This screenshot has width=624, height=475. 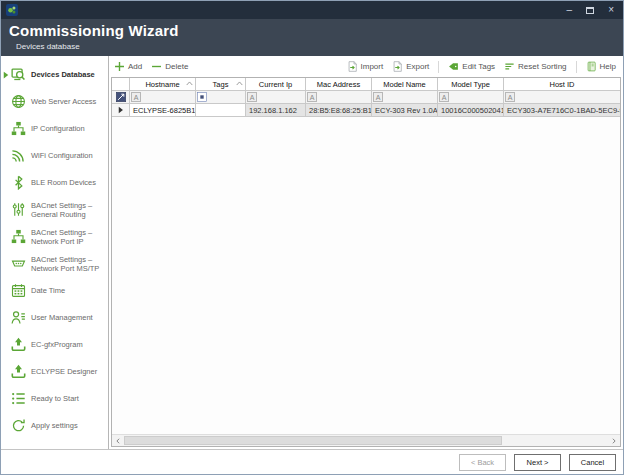 I want to click on column-header-hostname: Hostname, so click(x=163, y=84).